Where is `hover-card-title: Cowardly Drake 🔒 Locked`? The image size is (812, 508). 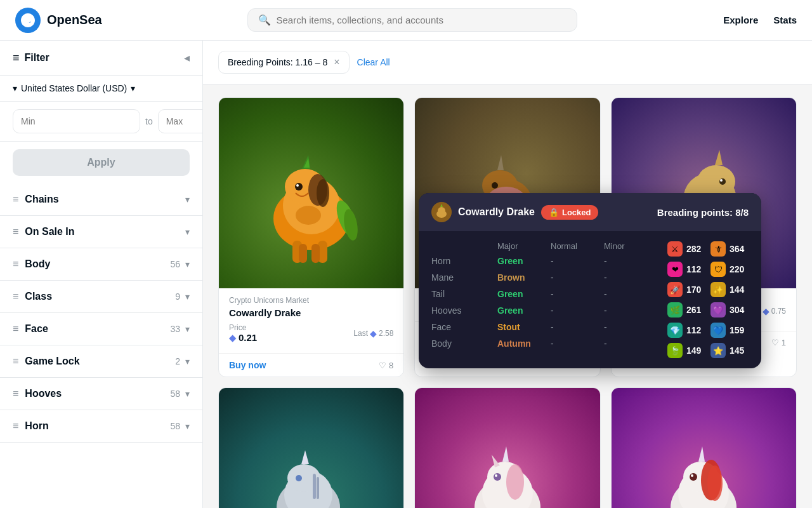
hover-card-title: Cowardly Drake 🔒 Locked is located at coordinates (515, 212).